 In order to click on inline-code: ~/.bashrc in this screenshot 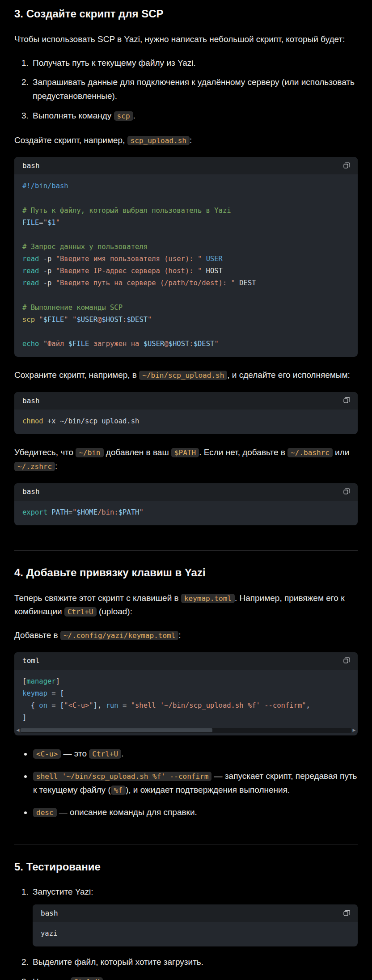, I will do `click(310, 452)`.